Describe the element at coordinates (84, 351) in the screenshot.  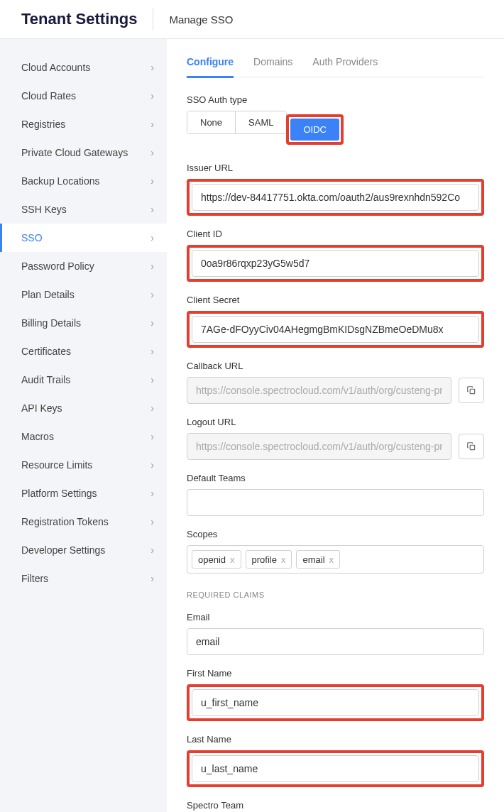
I see `sidebar-item-certificates: Certificates›` at that location.